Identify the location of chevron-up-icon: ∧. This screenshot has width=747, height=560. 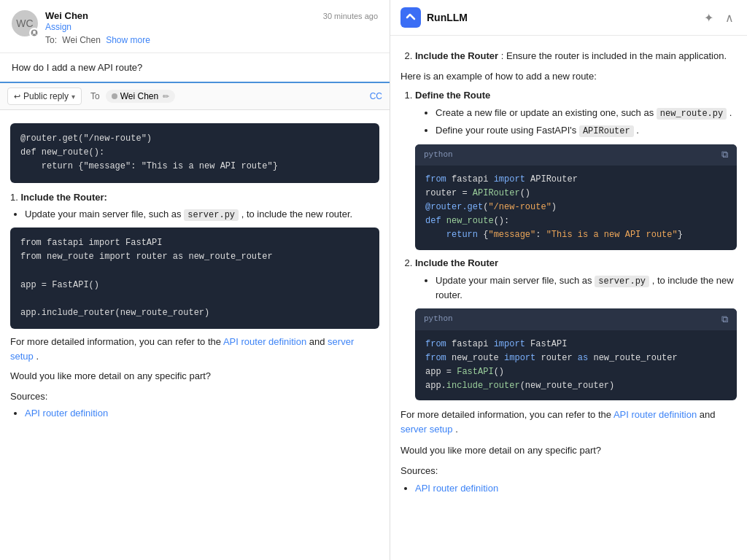
(729, 18).